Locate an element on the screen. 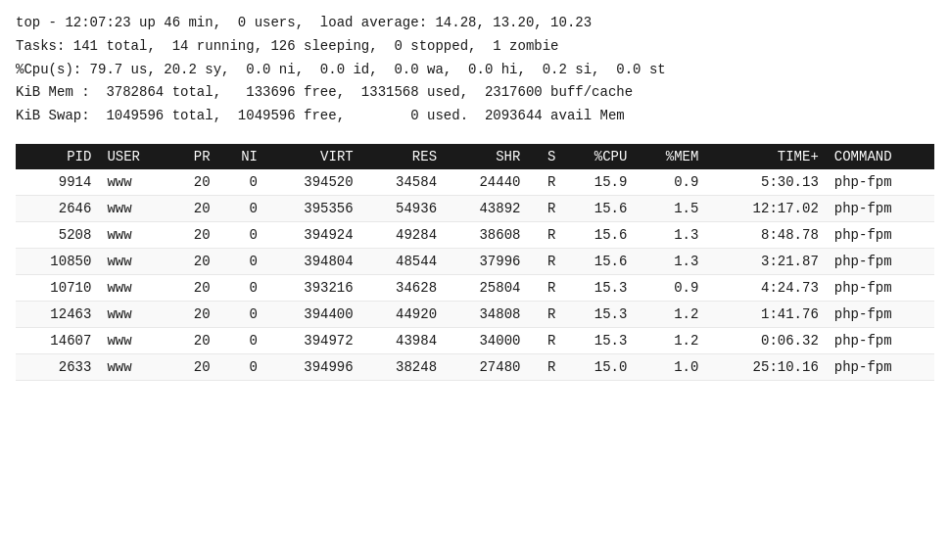 The height and width of the screenshot is (560, 950). cell-5-1: www is located at coordinates (135, 313).